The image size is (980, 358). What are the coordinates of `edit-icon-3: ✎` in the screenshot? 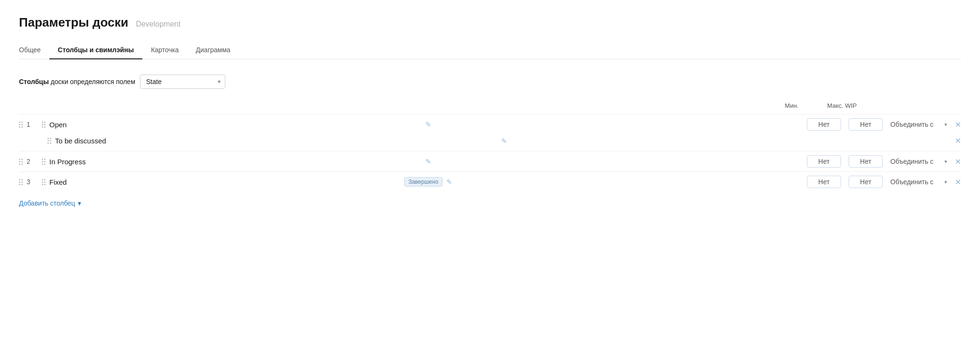 It's located at (449, 182).